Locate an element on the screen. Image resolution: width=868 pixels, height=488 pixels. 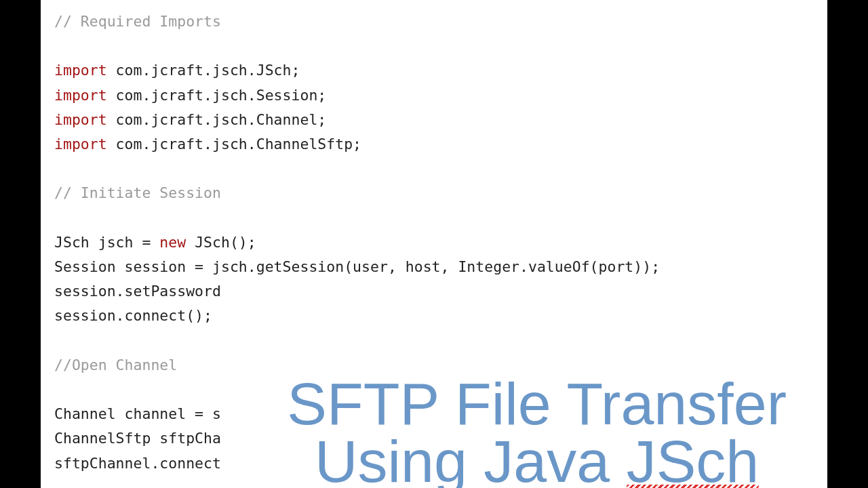
jsch-decl-b: JSch(); is located at coordinates (221, 243).